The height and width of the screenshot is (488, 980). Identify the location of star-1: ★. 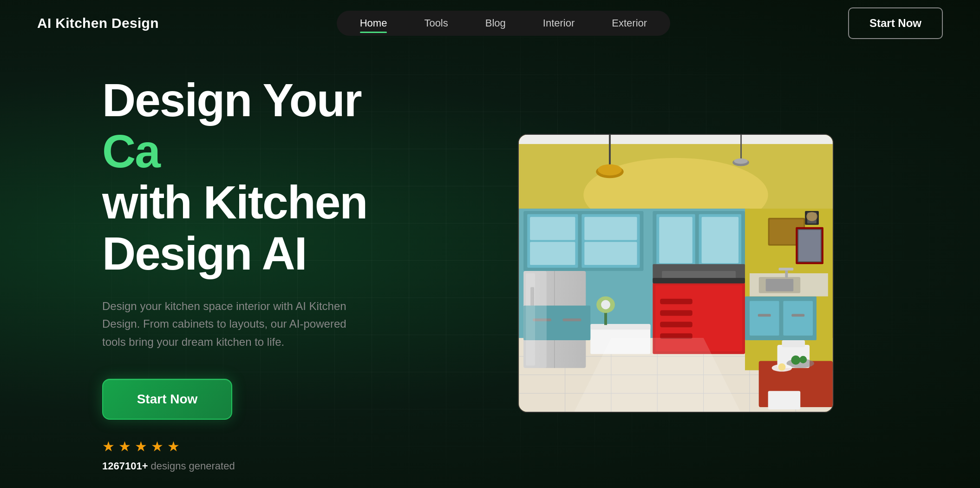
(109, 446).